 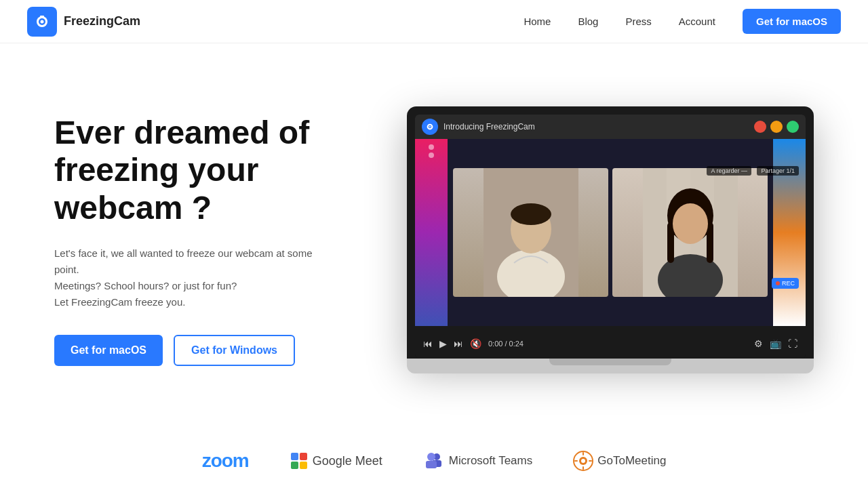 What do you see at coordinates (793, 344) in the screenshot?
I see `fullscreen-button: ⛶` at bounding box center [793, 344].